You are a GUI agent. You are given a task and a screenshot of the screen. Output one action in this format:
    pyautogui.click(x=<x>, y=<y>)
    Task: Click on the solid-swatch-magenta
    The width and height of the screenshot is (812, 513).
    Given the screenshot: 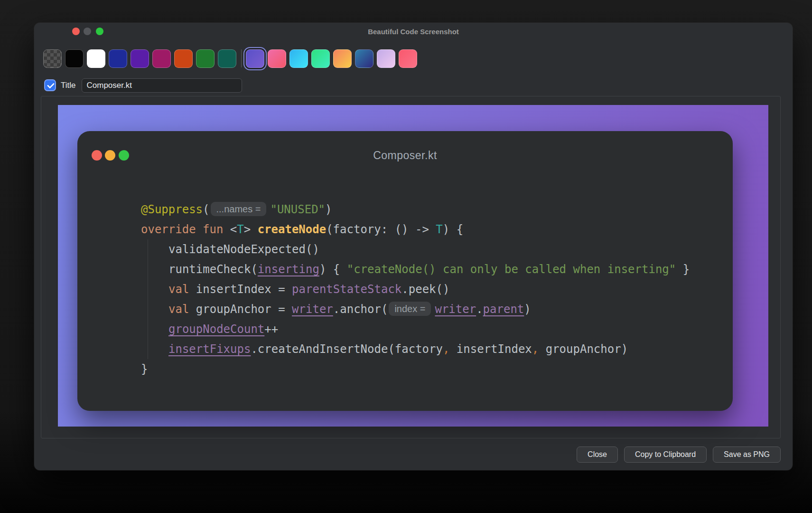 What is the action you would take?
    pyautogui.click(x=161, y=59)
    